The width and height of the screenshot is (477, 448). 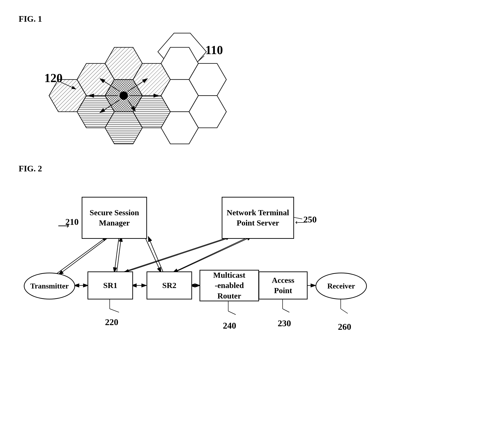 I want to click on fig2-label: FIG. 2, so click(x=238, y=169).